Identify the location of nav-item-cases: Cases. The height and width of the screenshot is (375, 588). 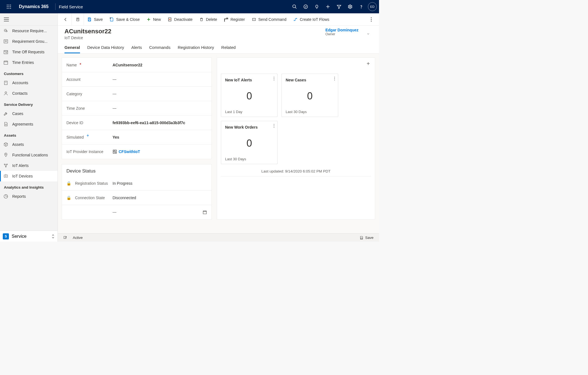
(29, 114).